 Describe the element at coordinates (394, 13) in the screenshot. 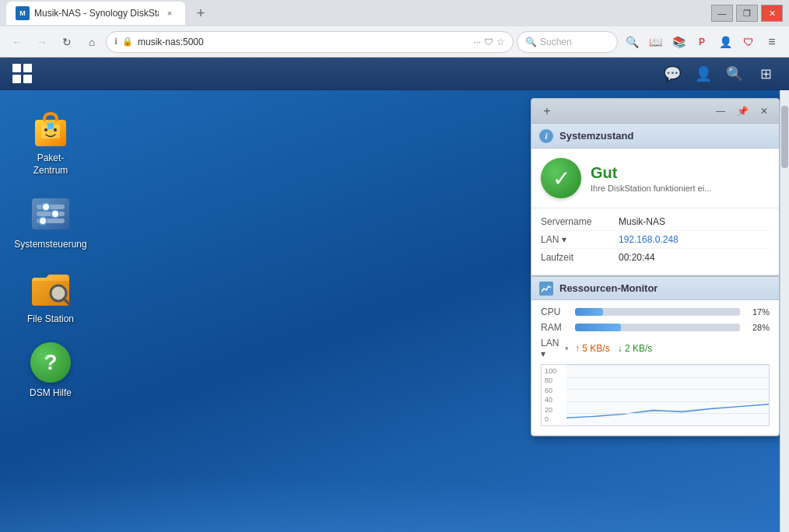

I see `browser-titlebar: M Musik-NAS - Synology DiskSta... × + — …` at that location.